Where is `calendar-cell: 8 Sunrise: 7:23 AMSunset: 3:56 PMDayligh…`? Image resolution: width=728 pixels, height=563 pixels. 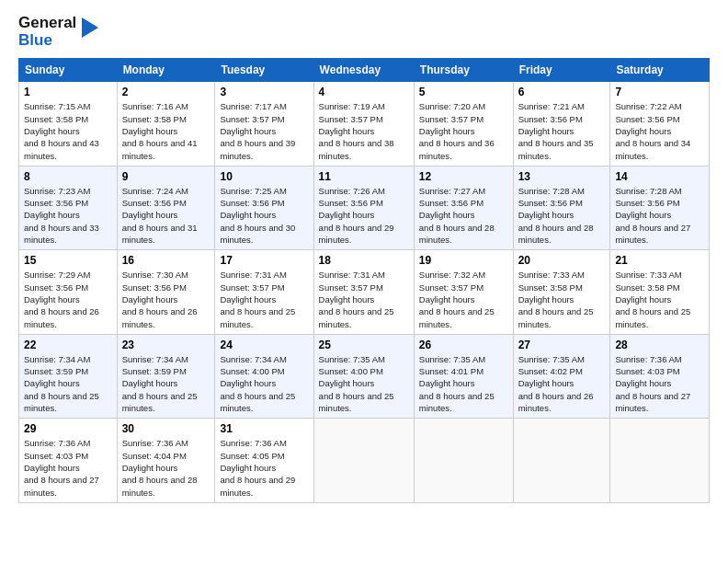 calendar-cell: 8 Sunrise: 7:23 AMSunset: 3:56 PMDayligh… is located at coordinates (68, 208).